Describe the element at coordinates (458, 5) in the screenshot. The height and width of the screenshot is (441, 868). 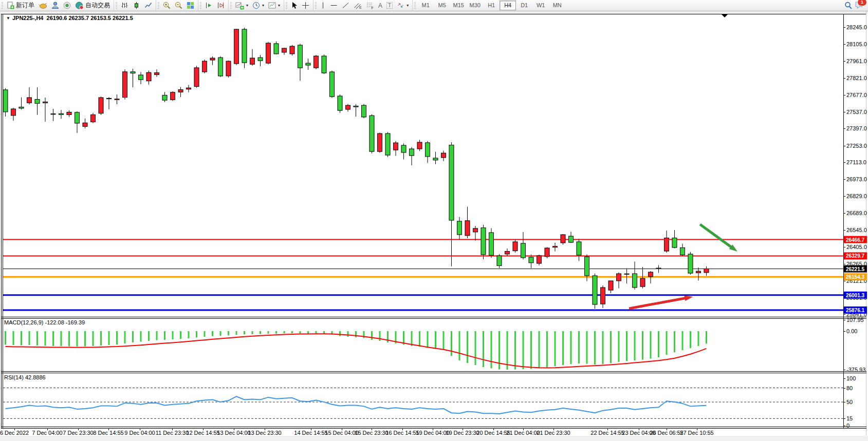
I see `timeframe-button-M15: M15` at that location.